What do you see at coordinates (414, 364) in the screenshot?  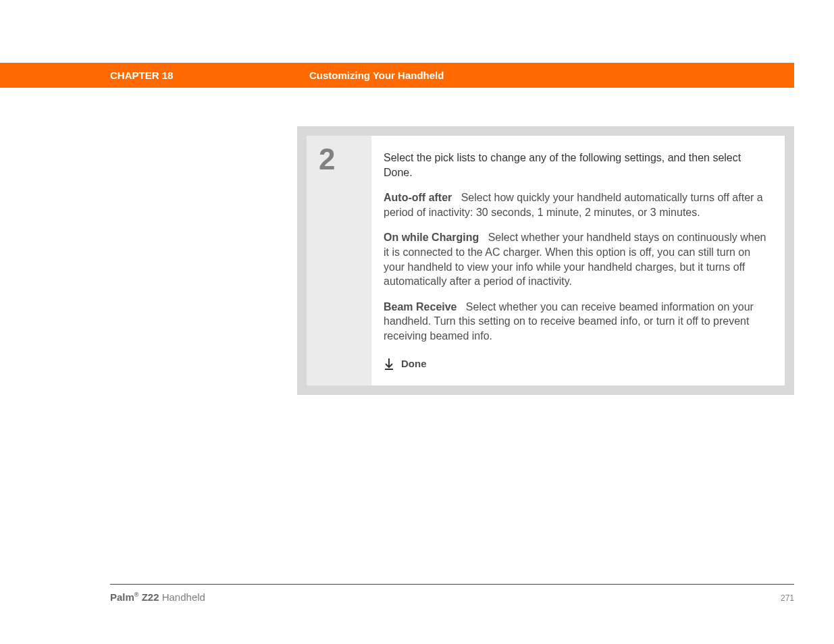 I see `done-label: Done` at bounding box center [414, 364].